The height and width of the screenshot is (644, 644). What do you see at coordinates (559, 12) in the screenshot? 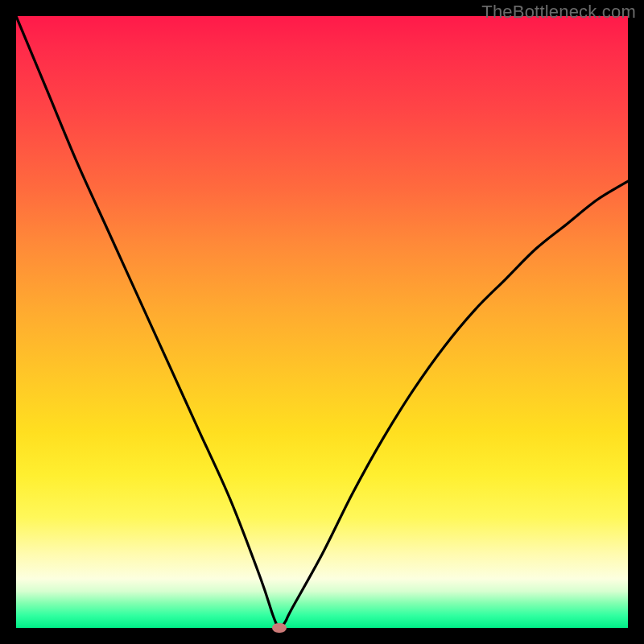
I see `watermark-text: TheBottleneck.com` at bounding box center [559, 12].